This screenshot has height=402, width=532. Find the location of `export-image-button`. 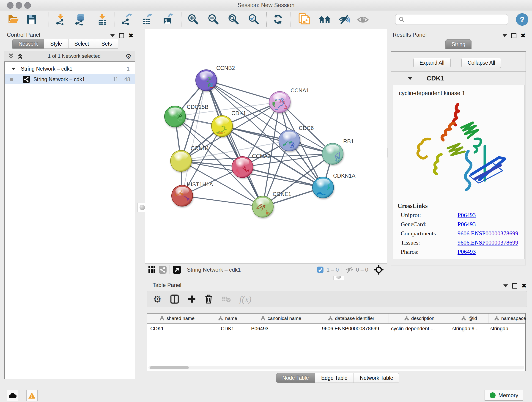

export-image-button is located at coordinates (168, 19).